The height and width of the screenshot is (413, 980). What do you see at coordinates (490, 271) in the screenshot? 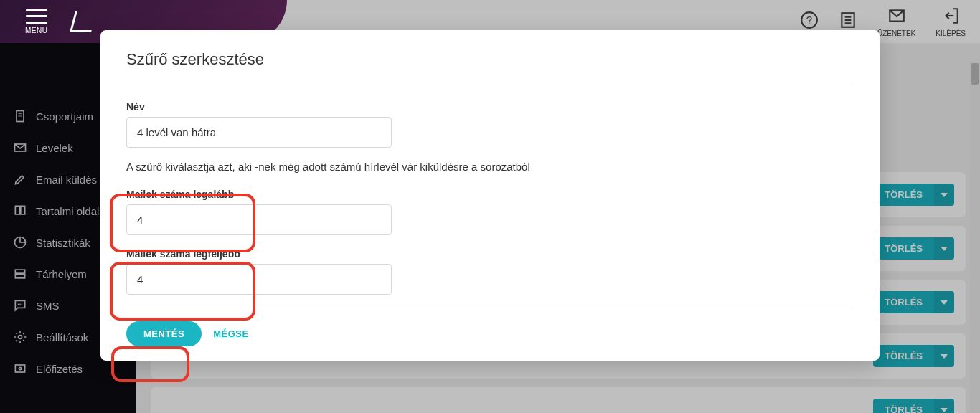
I see `max-group: Mailek száma legfeljebb` at bounding box center [490, 271].